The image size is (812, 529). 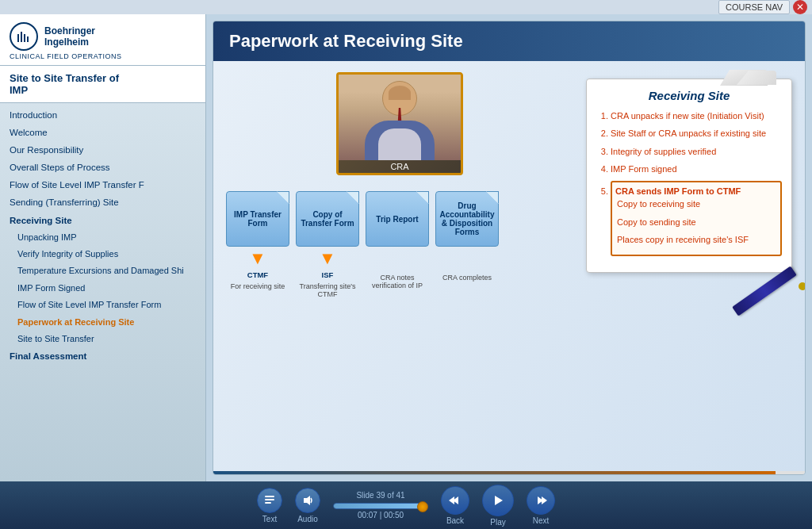 What do you see at coordinates (400, 244) in the screenshot?
I see `forms-flow: IMP Transfer Form ▼ CTMF For receiving s…` at bounding box center [400, 244].